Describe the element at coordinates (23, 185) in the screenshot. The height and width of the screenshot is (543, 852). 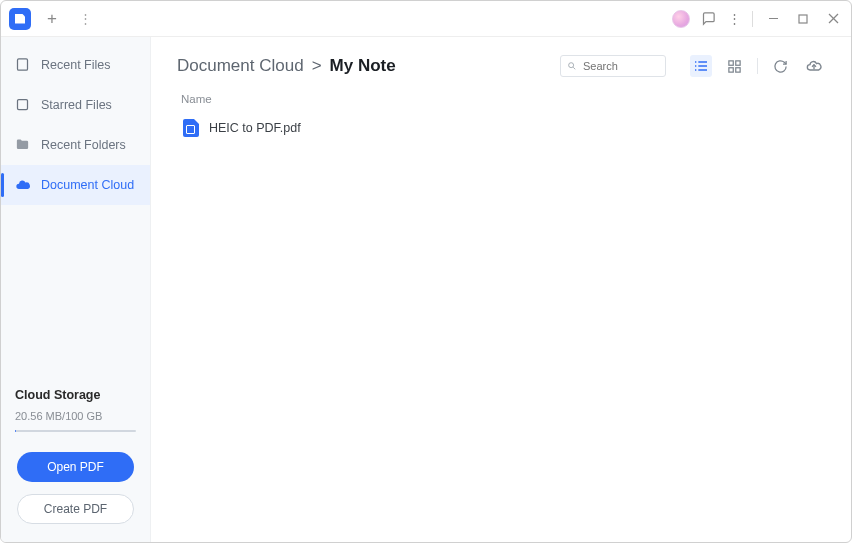
I see `cloud-icon` at that location.